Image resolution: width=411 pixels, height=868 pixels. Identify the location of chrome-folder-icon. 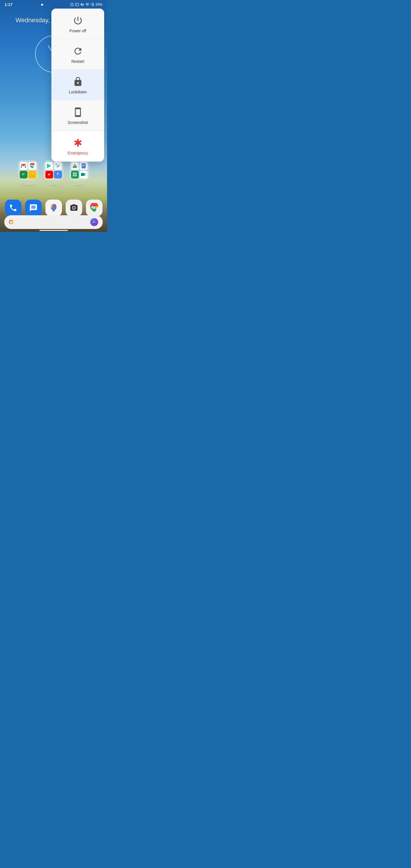
(32, 166).